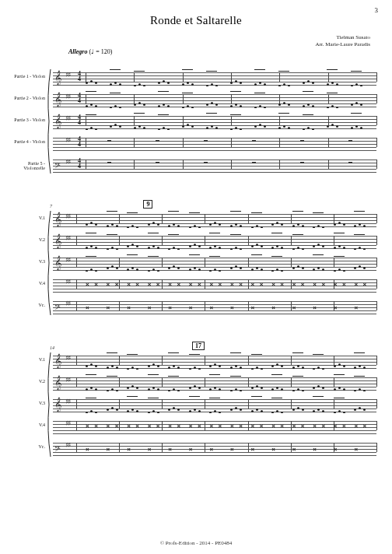 This screenshot has height=554, width=392. Describe the element at coordinates (30, 120) in the screenshot. I see `part-label: Partie 3 - Violon` at that location.